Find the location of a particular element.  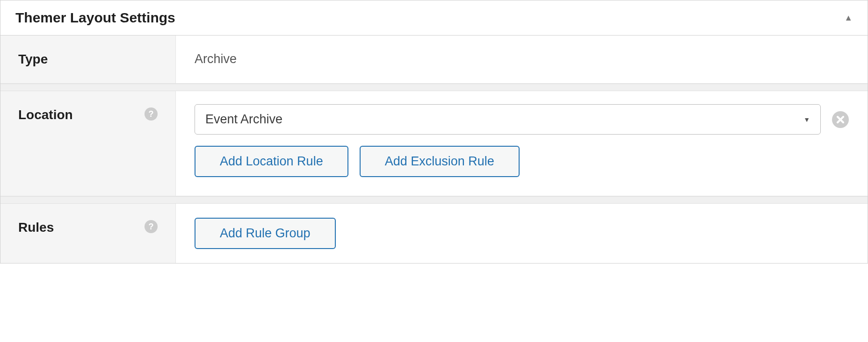

location-select: Event Archive ▼ is located at coordinates (508, 120).